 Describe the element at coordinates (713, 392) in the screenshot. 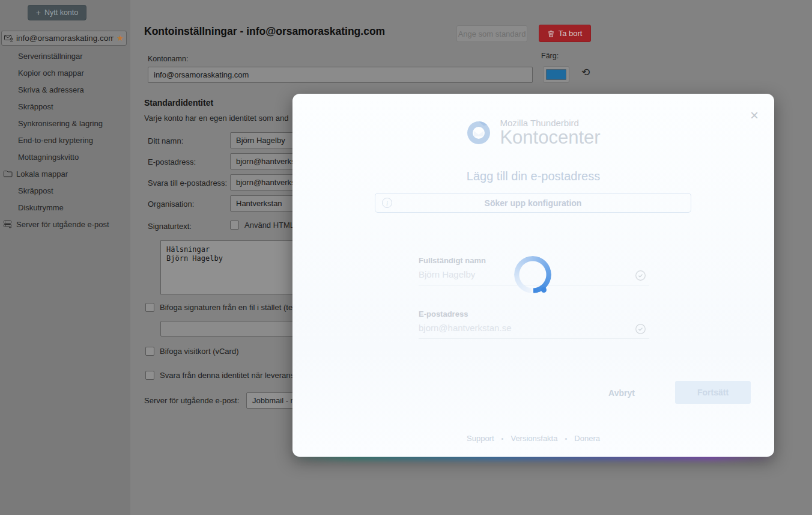

I see `continue-button: Fortsätt` at that location.